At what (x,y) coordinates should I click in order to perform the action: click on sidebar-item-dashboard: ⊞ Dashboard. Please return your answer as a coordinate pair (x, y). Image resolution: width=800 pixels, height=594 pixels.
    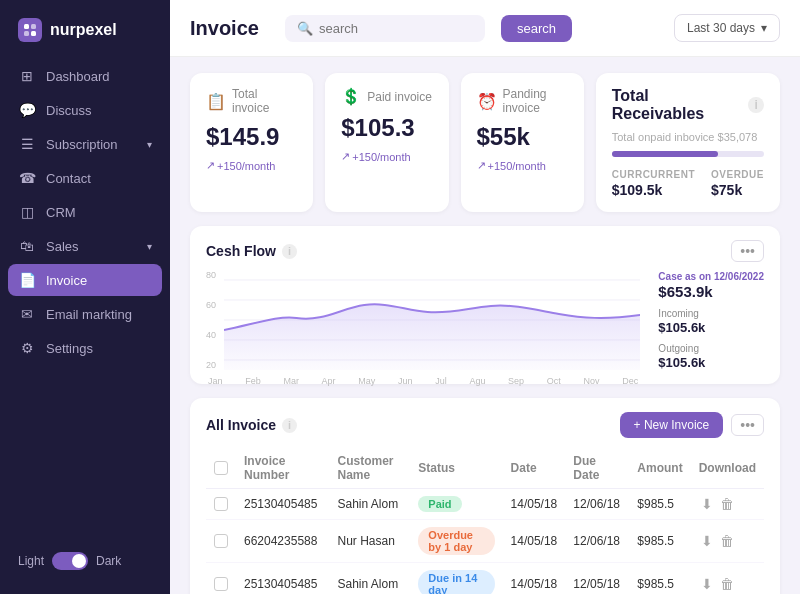
    Looking at the image, I should click on (85, 76).